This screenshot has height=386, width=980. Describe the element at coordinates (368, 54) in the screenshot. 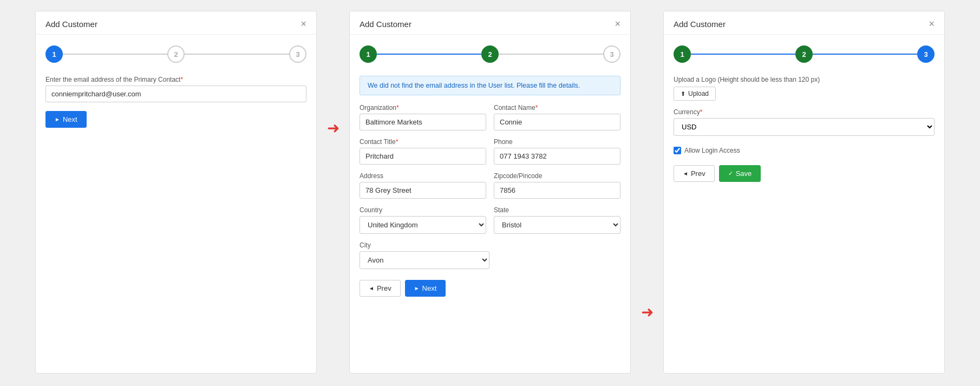

I see `step-2-1-circle: 1` at that location.